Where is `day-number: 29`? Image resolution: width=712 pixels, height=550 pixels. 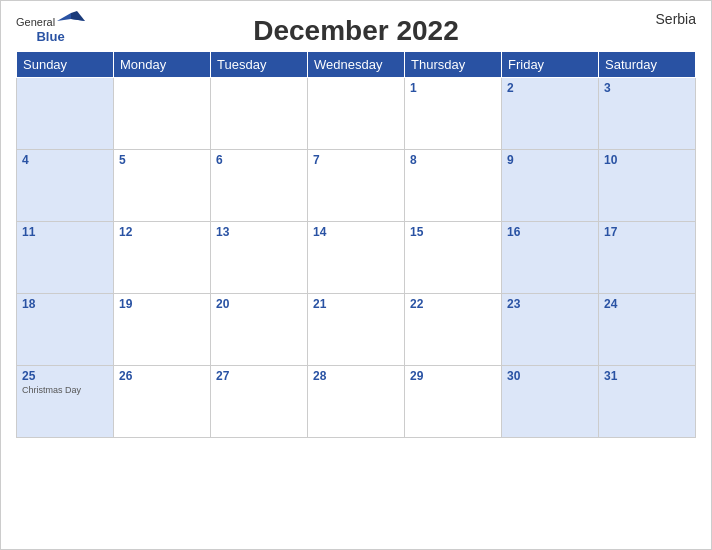
day-number: 29 is located at coordinates (453, 376).